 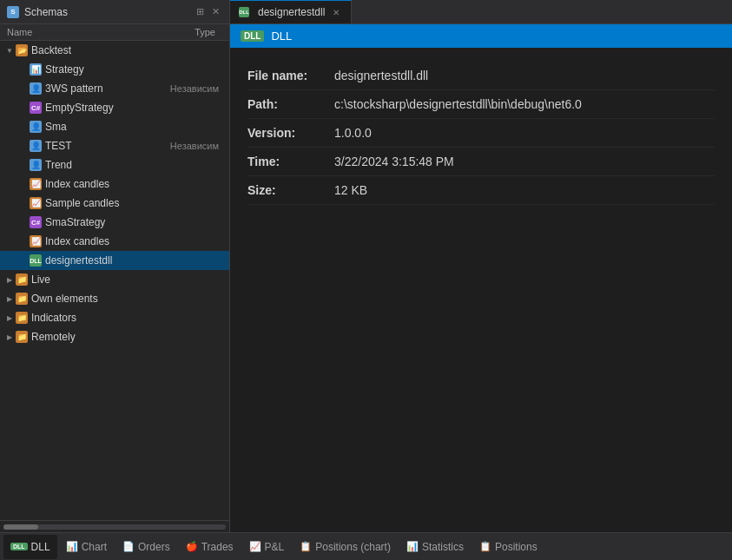 I want to click on filename-label: File name:, so click(x=291, y=76).